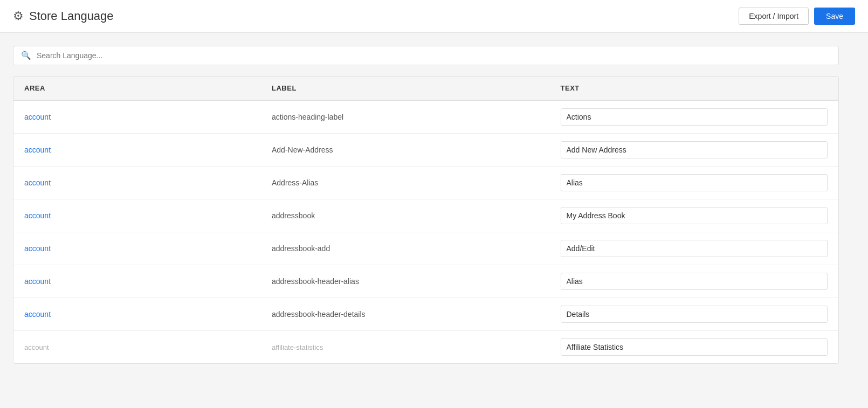  I want to click on label-value: Add-New-Address, so click(302, 150).